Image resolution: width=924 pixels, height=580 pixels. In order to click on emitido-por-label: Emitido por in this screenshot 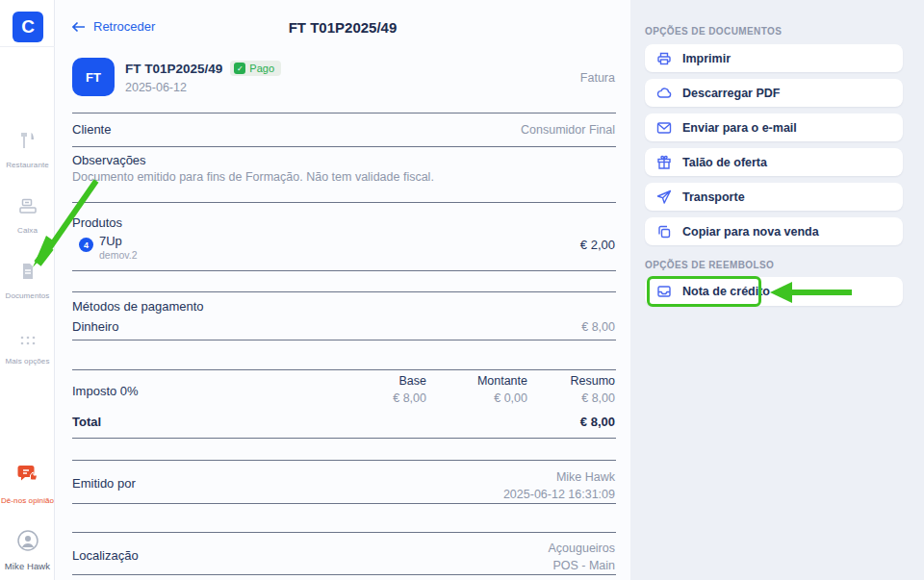, I will do `click(104, 483)`.